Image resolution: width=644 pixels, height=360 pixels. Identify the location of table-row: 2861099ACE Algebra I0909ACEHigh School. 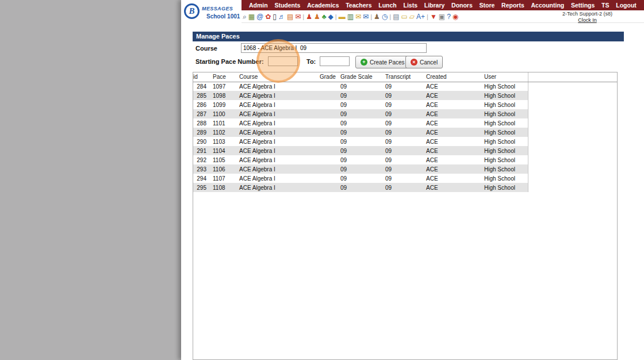
(405, 105).